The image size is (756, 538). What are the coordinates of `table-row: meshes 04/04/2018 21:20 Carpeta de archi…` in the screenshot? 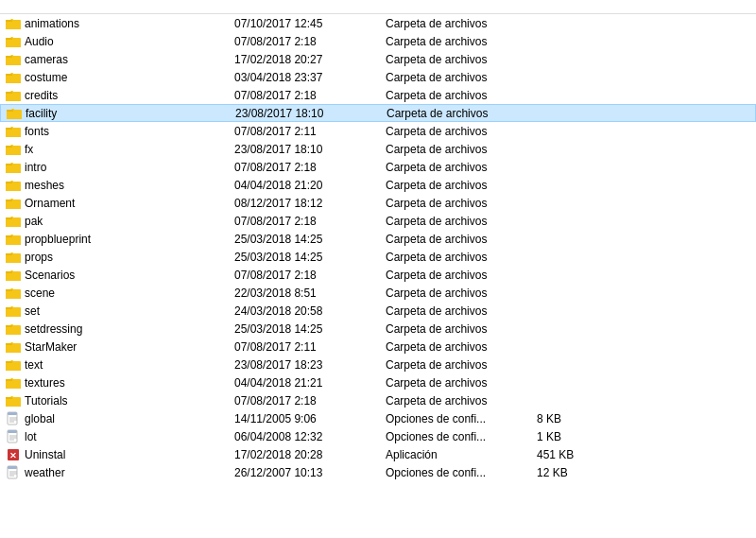 It's located at (378, 185).